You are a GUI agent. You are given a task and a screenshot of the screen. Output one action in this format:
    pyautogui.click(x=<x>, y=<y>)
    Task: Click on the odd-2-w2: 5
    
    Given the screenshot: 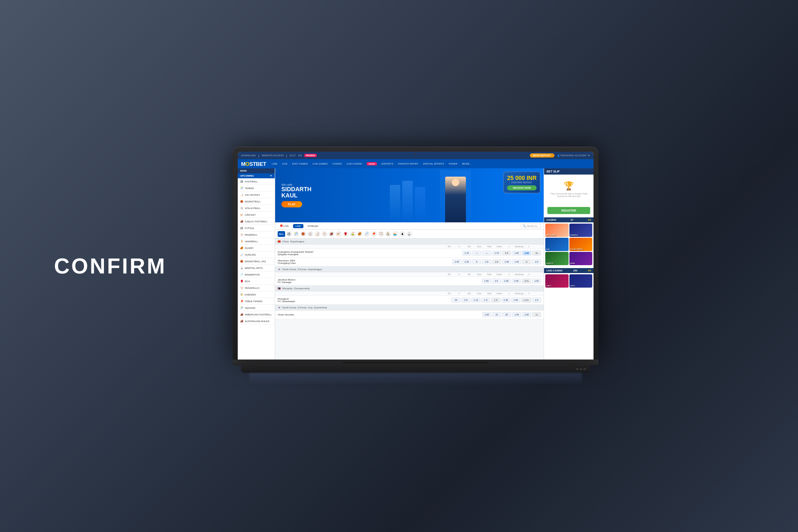 What is the action you would take?
    pyautogui.click(x=477, y=262)
    